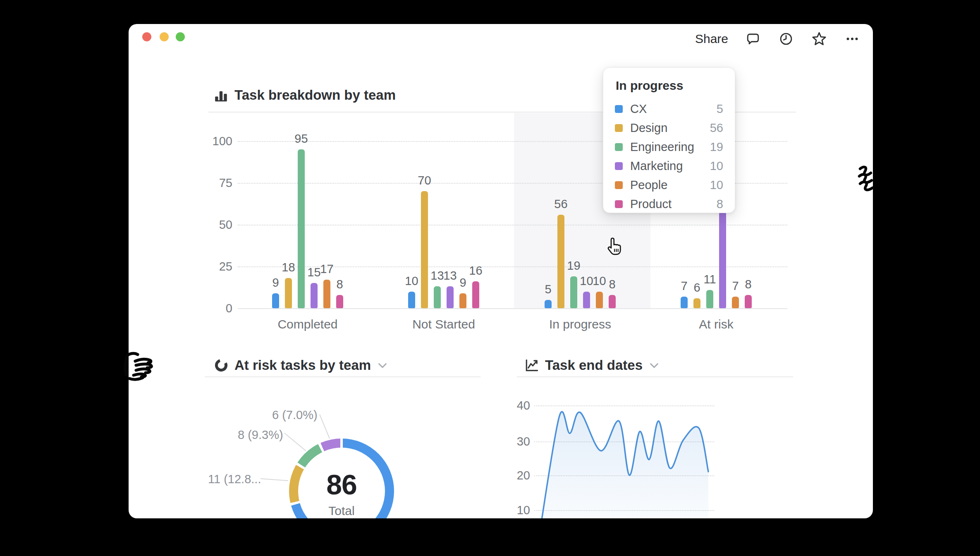 The width and height of the screenshot is (980, 556). What do you see at coordinates (305, 95) in the screenshot?
I see `breakdown-chart-title: Task breakdown by team` at bounding box center [305, 95].